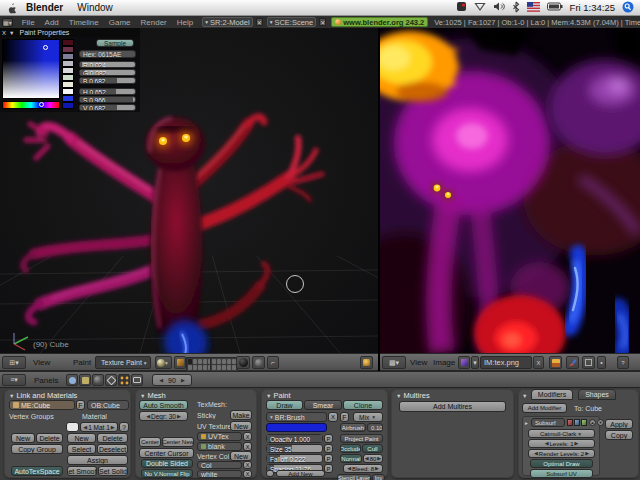 The height and width of the screenshot is (480, 640). I want to click on copy-group-button: Copy Group, so click(37, 449).